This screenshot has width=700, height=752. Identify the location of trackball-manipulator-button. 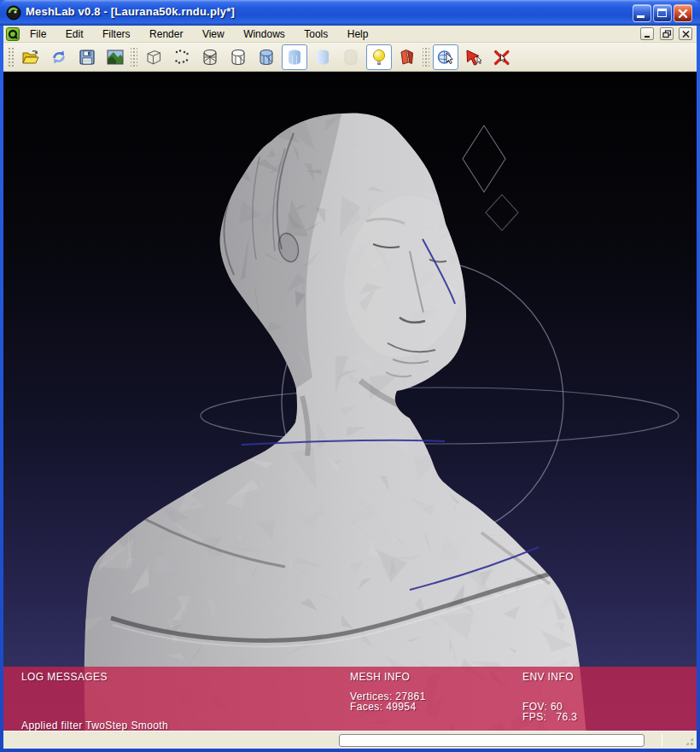
(446, 57).